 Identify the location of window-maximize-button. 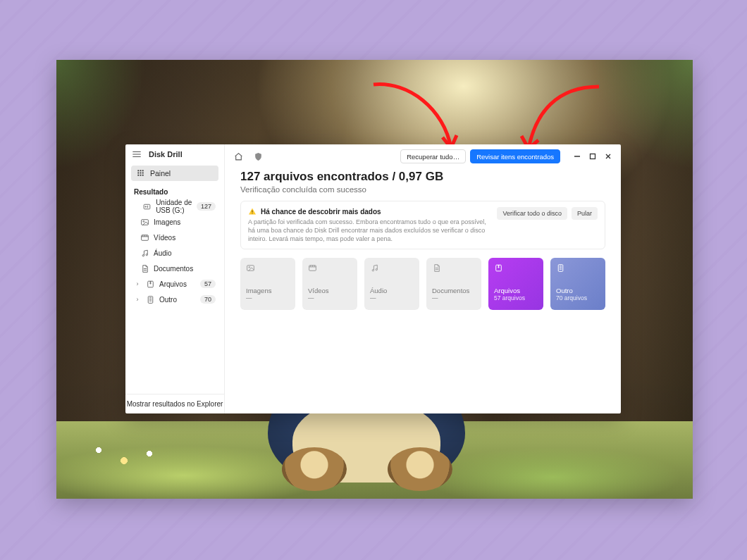
(593, 156).